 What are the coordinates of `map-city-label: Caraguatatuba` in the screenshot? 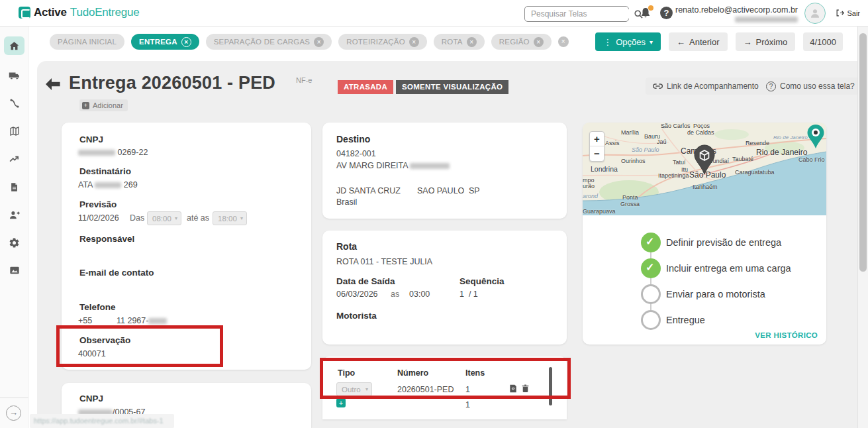 It's located at (755, 172).